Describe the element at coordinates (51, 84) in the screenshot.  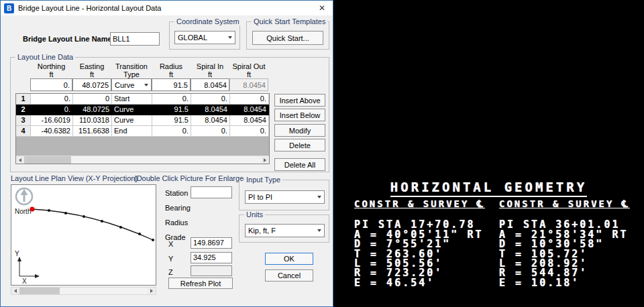
I see `edit-northing-input` at that location.